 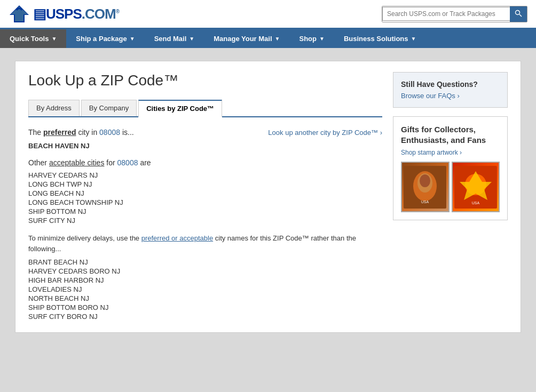 I want to click on list-item: SHIP BOTTOM BORO NJ, so click(x=205, y=307).